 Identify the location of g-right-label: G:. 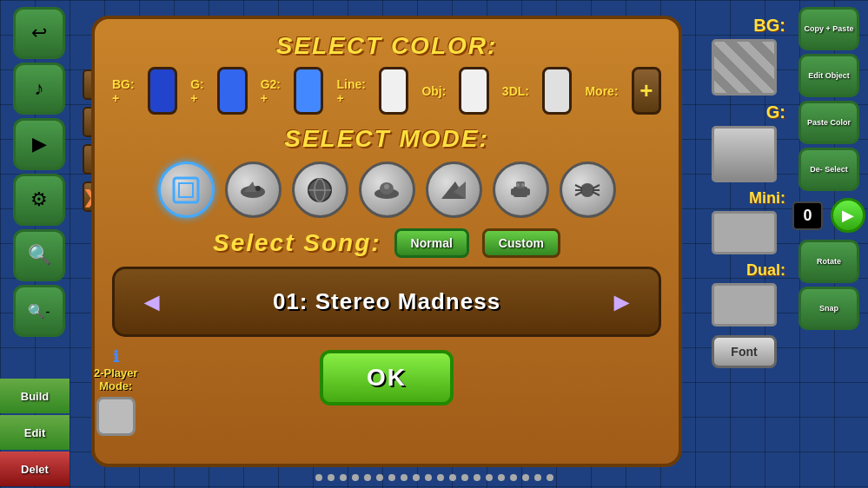
(749, 113).